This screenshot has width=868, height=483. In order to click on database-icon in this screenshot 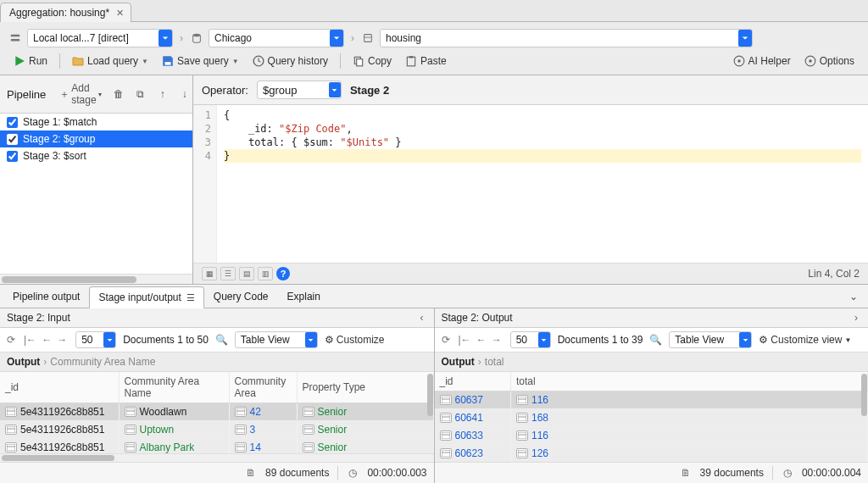, I will do `click(197, 38)`.